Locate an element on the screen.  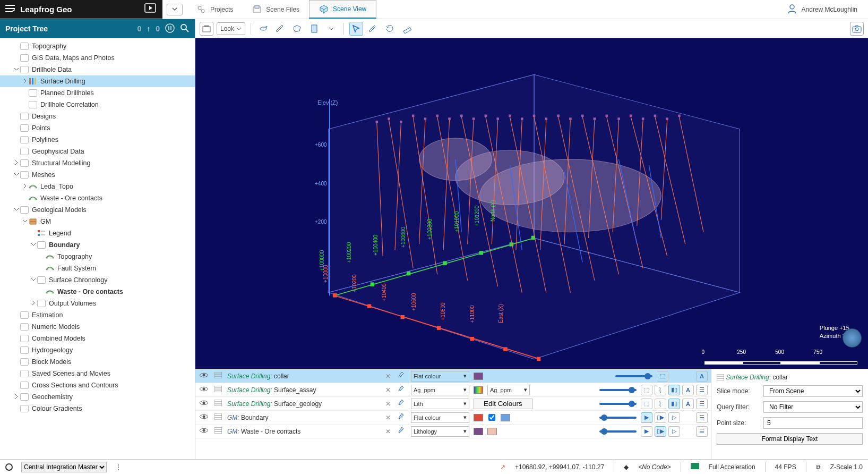
recent-dropdown is located at coordinates (175, 10).